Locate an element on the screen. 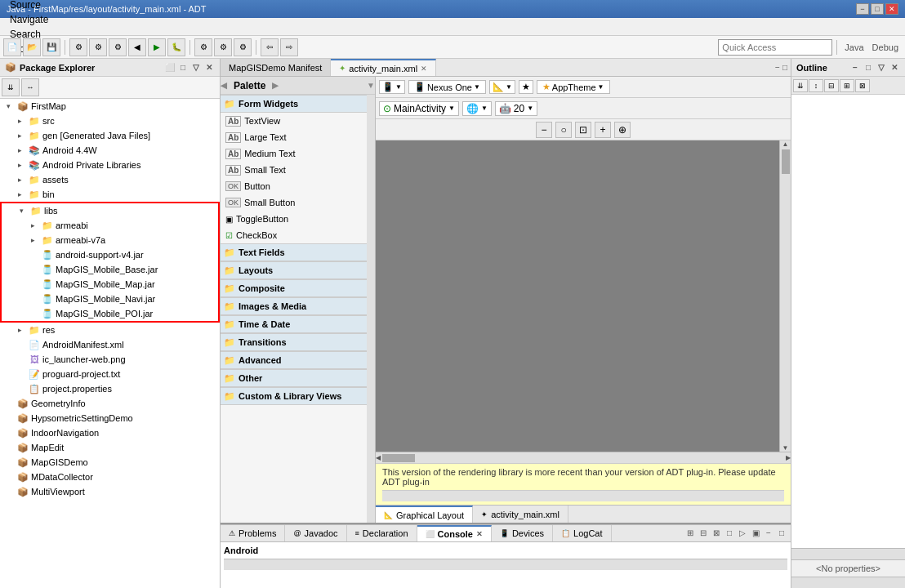  editor-hscrollbar: ◀ ▶ is located at coordinates (583, 457).